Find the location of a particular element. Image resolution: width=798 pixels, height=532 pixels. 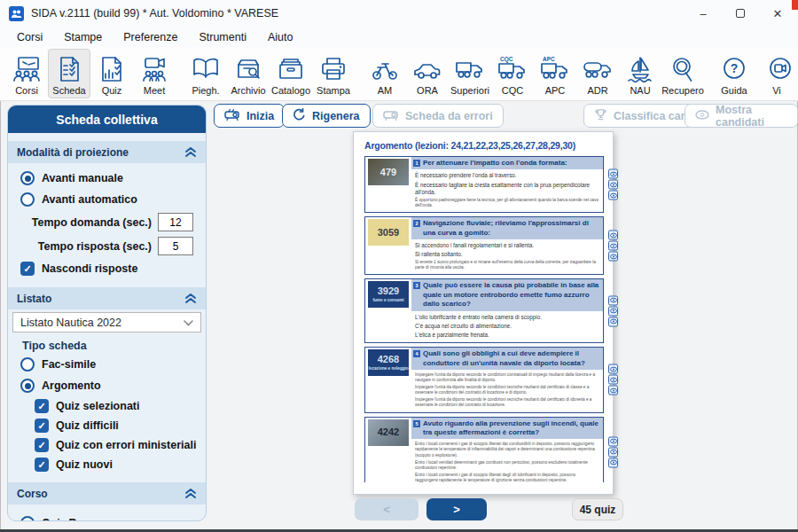

radio-avanti-manuale: Avanti manuale is located at coordinates (106, 178).